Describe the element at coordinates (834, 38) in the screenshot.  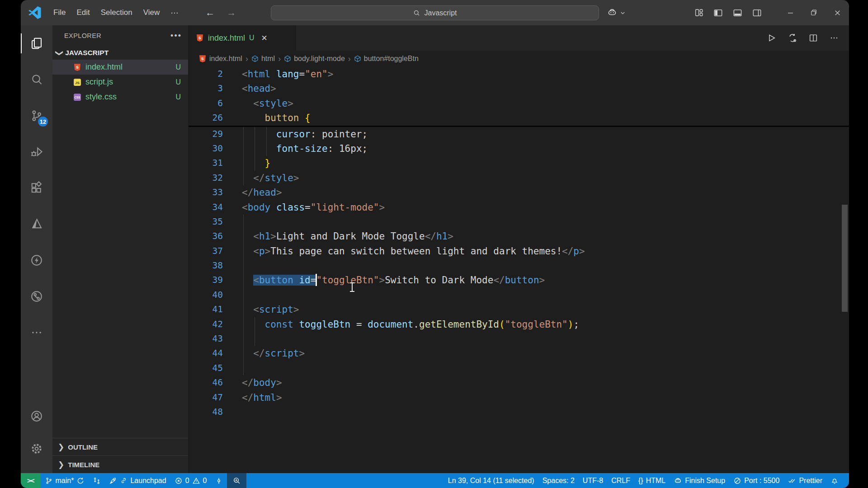
I see `editor-more-actions-icon` at that location.